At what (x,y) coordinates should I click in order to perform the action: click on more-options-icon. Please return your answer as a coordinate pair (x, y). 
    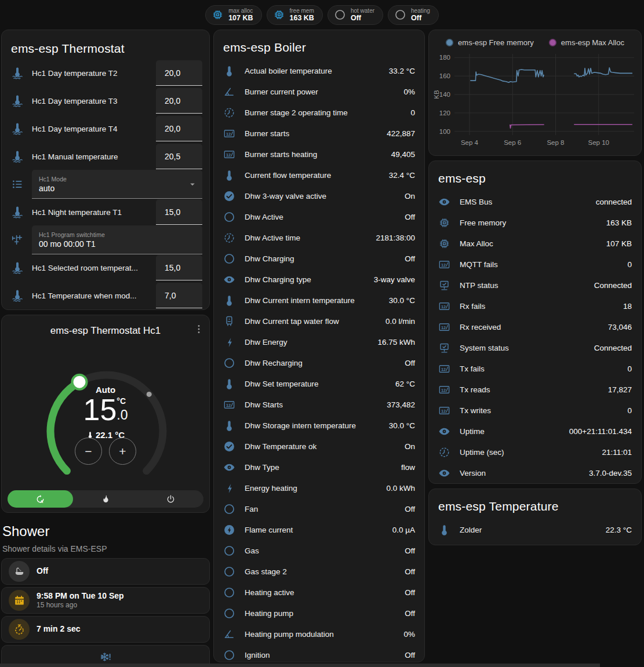
    Looking at the image, I should click on (199, 329).